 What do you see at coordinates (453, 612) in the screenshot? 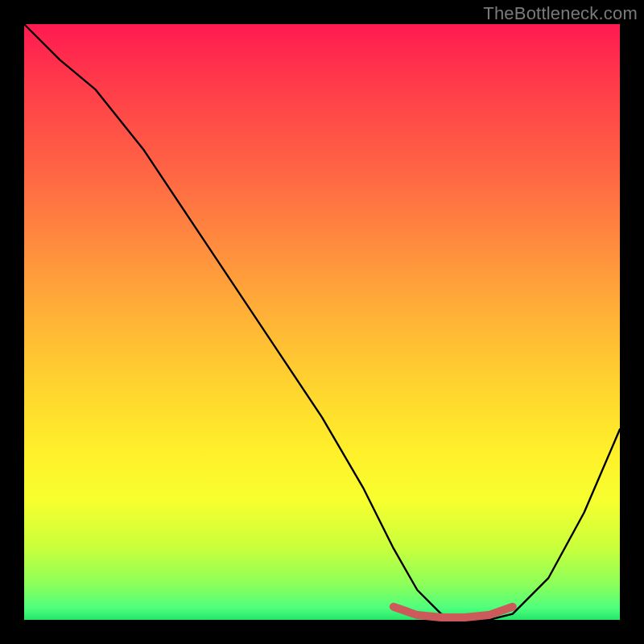
I see `optimal-range-marker` at bounding box center [453, 612].